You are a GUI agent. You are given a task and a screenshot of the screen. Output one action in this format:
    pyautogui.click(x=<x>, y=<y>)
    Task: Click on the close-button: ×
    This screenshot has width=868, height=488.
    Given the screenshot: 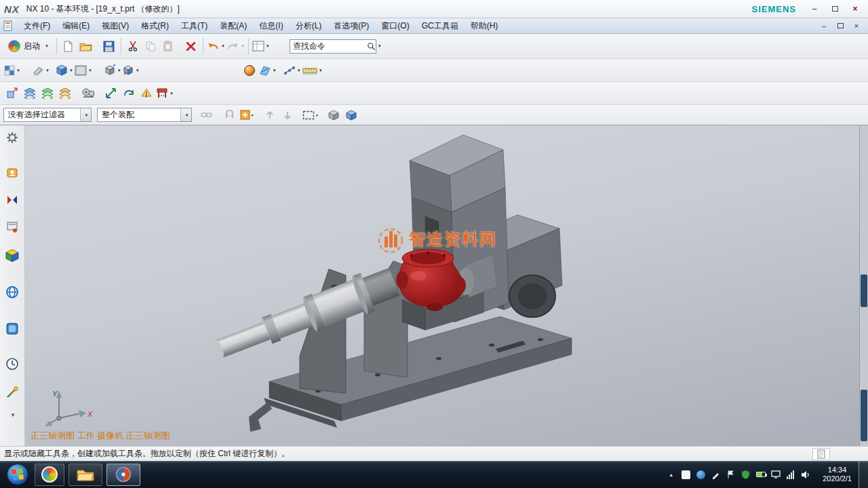 What is the action you would take?
    pyautogui.click(x=855, y=9)
    